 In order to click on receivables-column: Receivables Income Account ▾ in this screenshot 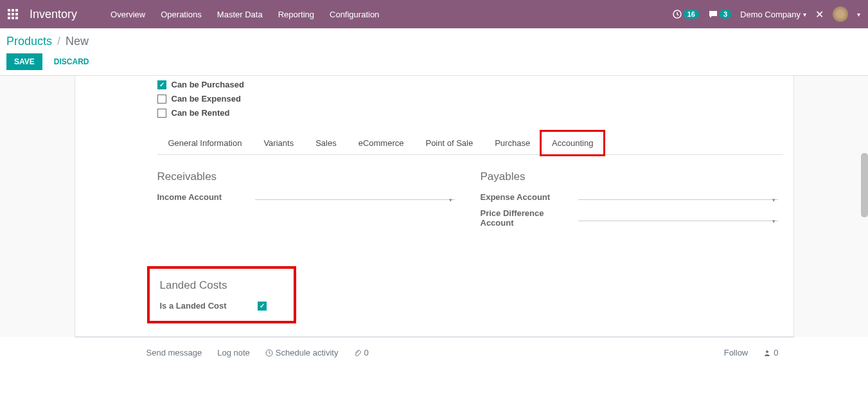, I will do `click(306, 202)`.